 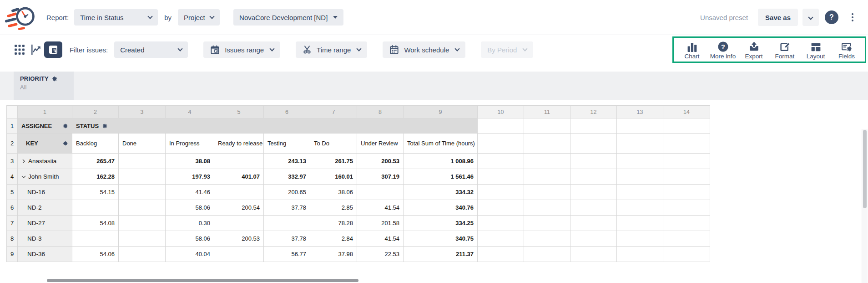 I want to click on issue-key-cell: ND-36, so click(x=45, y=254).